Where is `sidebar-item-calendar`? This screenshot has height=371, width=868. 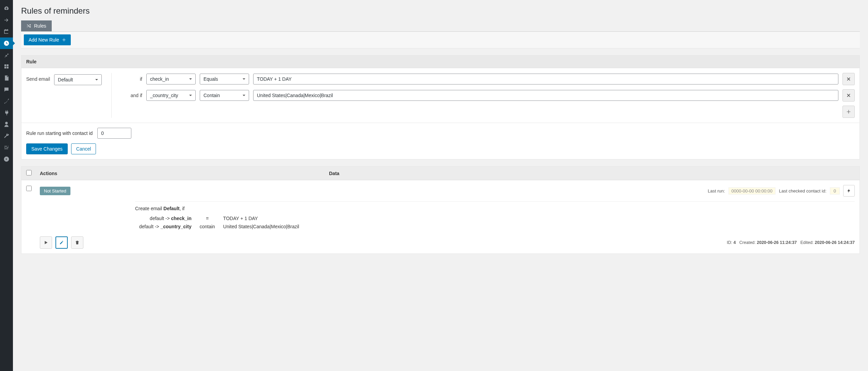 sidebar-item-calendar is located at coordinates (6, 32).